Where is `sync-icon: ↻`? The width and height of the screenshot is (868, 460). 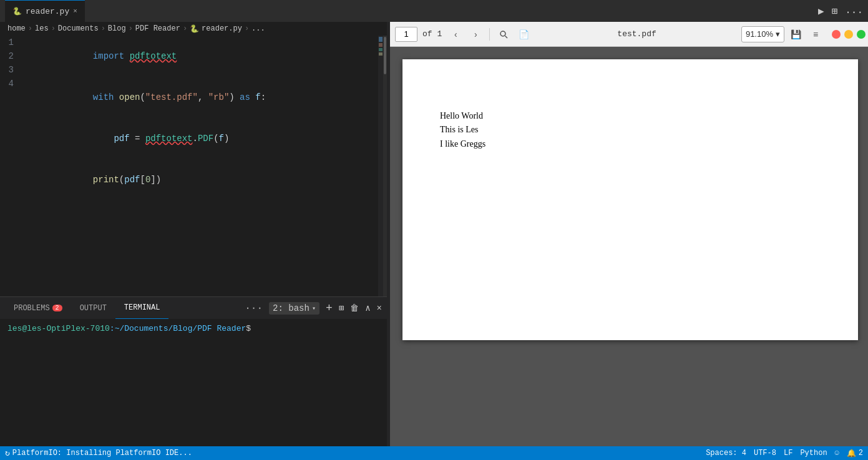 sync-icon: ↻ is located at coordinates (7, 453).